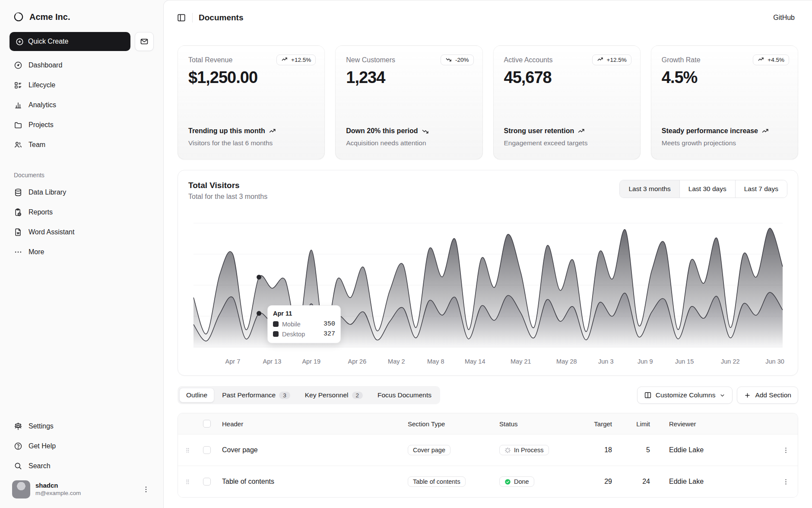 The image size is (812, 508). I want to click on row-header-cell: Table of contents, so click(306, 482).